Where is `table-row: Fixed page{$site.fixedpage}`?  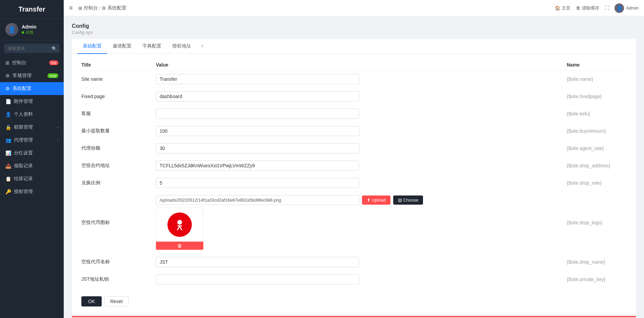
table-row: Fixed page{$site.fixedpage} is located at coordinates (354, 96).